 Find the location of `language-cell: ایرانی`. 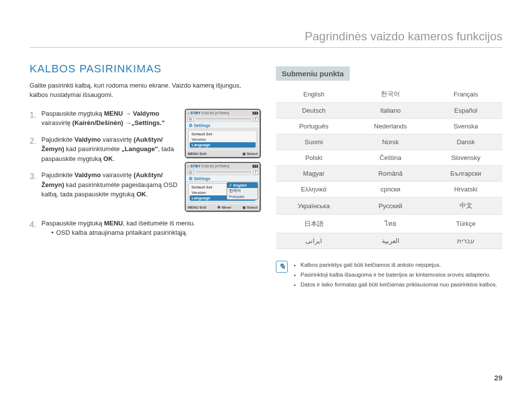

language-cell: ایرانی is located at coordinates (314, 241).